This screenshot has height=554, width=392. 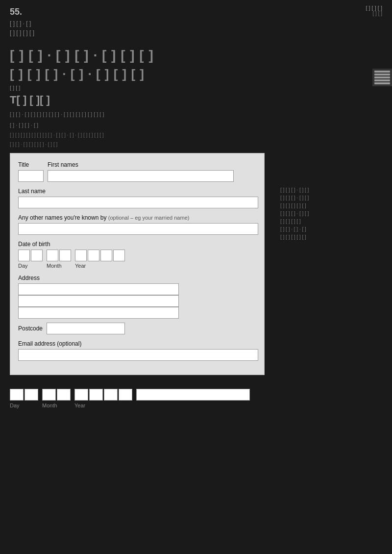 What do you see at coordinates (137, 304) in the screenshot?
I see `address-row: Address Postcode` at bounding box center [137, 304].